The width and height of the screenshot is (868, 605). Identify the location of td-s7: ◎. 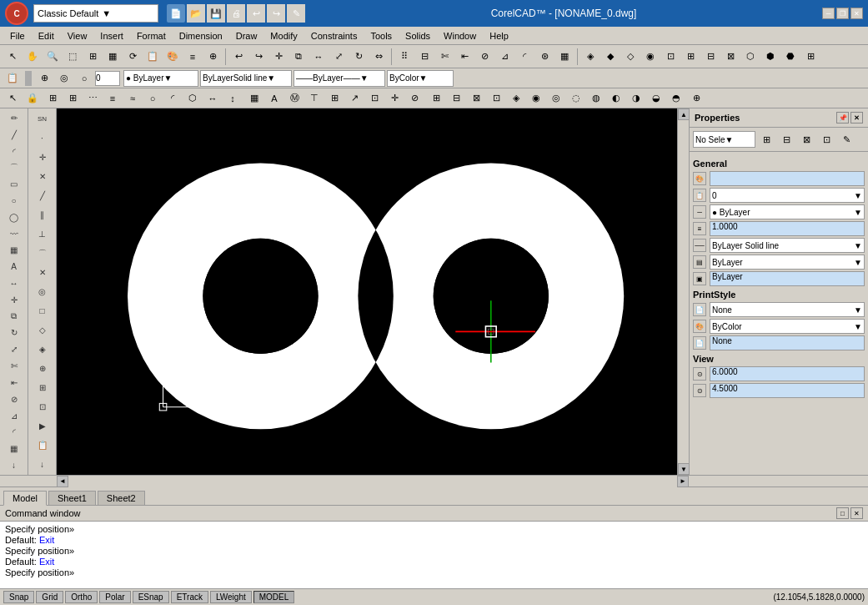
(556, 98).